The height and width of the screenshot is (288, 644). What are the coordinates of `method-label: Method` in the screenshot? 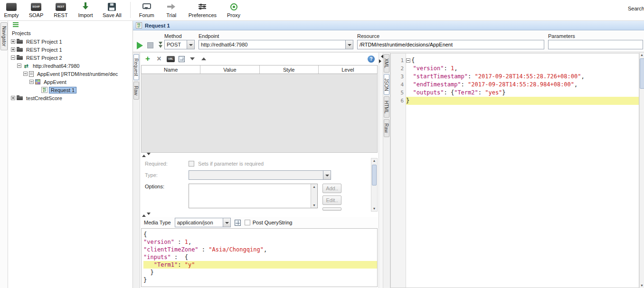 It's located at (173, 36).